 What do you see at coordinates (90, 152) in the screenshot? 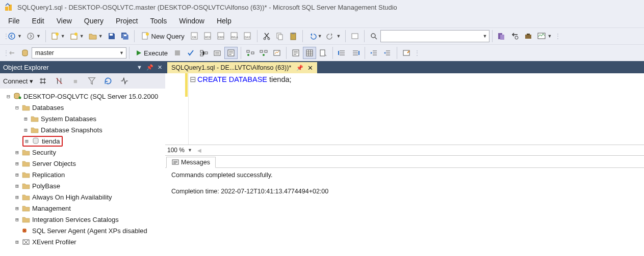
I see `tree-security: ⊞Security` at bounding box center [90, 152].